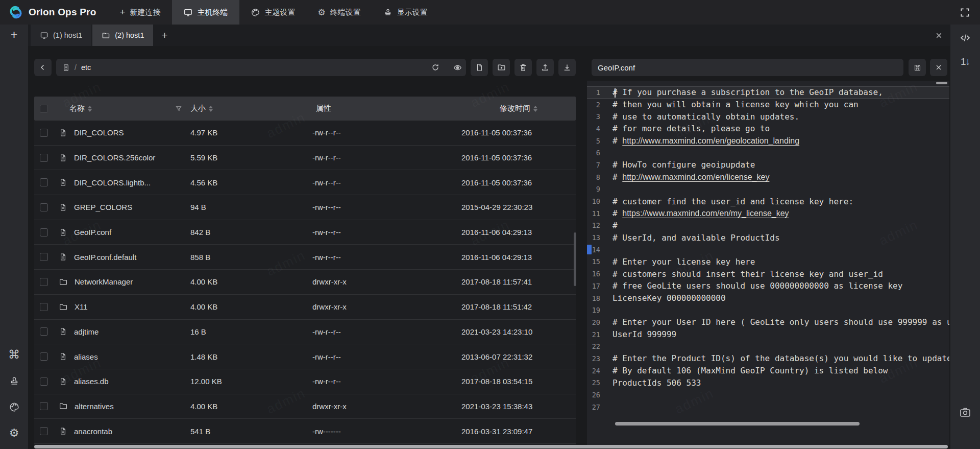 The height and width of the screenshot is (449, 980). Describe the element at coordinates (179, 109) in the screenshot. I see `filter-icon` at that location.